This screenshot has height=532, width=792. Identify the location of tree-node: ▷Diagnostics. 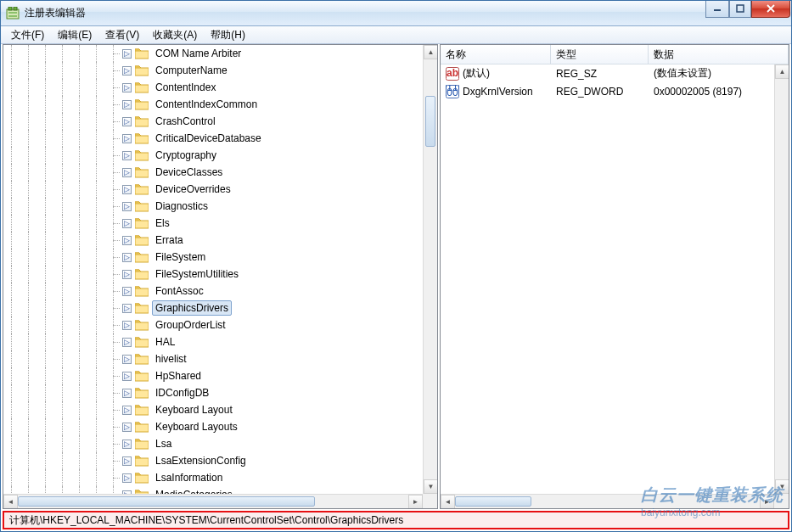
(213, 206).